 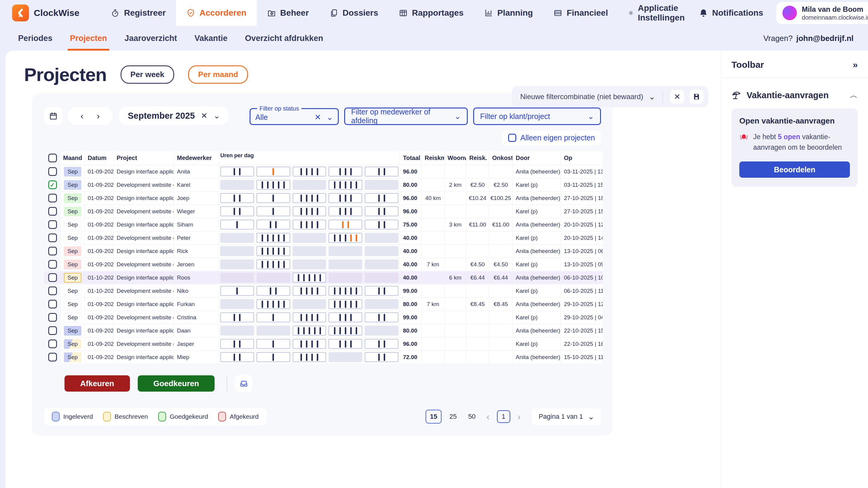 I want to click on reject-button: Afkeuren, so click(x=97, y=383).